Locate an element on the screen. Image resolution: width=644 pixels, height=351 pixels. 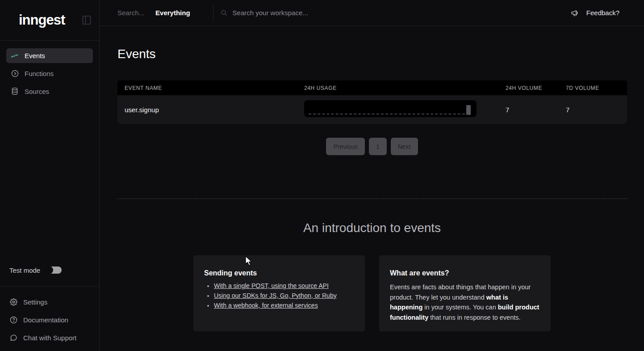
events-table: EVENT NAME 24H USAGE 24H VOLUME 7D VOLUM… is located at coordinates (372, 102).